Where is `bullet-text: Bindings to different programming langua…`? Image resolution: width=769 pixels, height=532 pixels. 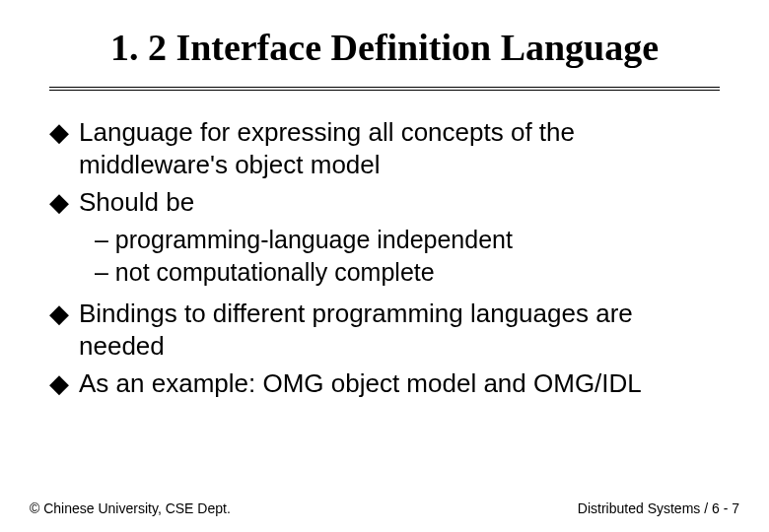
bullet-text: Bindings to different programming langua… is located at coordinates (399, 329).